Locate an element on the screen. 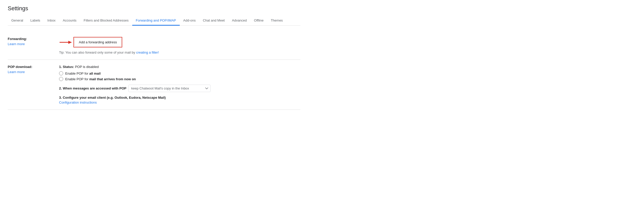 This screenshot has height=200, width=644. pop-dropdown: keep Chatwoot Mail's copy in the Inbox is located at coordinates (169, 88).